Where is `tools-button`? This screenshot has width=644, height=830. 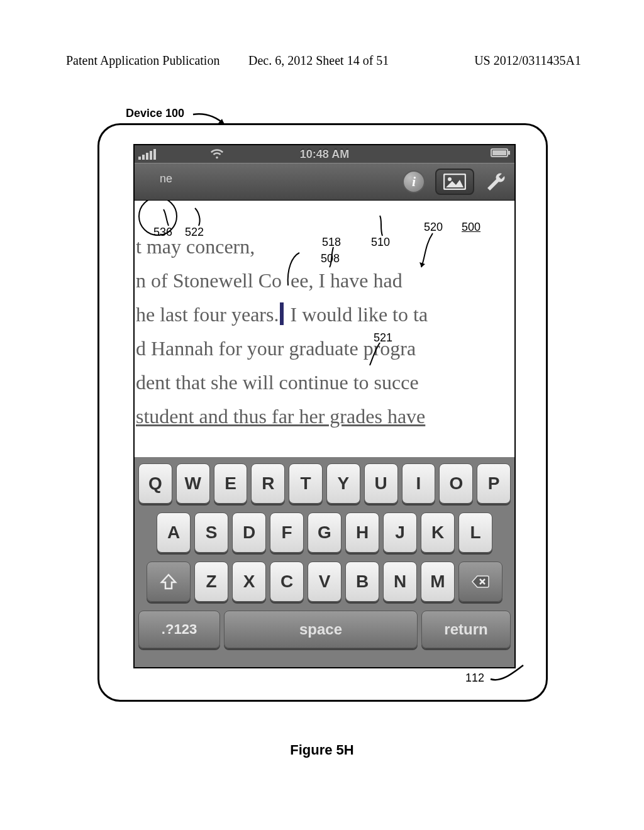
tools-button is located at coordinates (495, 182).